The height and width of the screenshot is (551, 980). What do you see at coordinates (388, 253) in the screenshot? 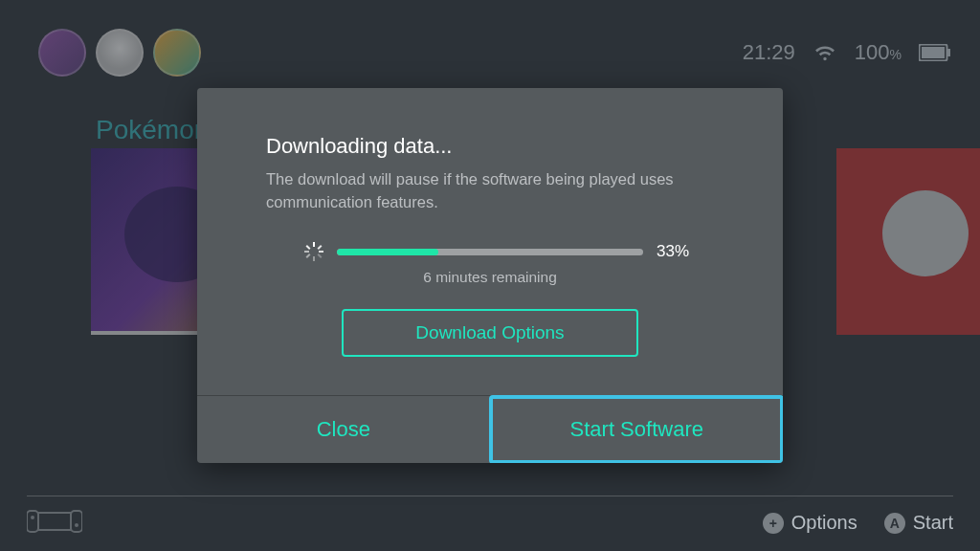
I see `progress-fill` at bounding box center [388, 253].